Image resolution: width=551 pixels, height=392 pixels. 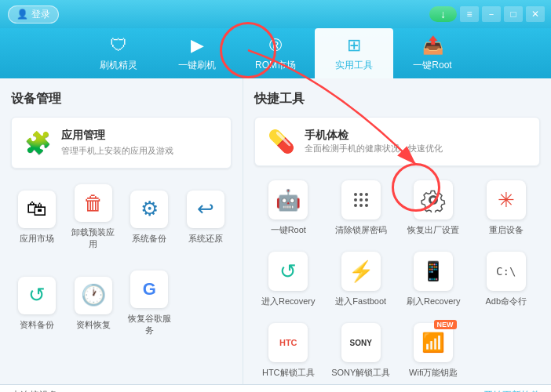 I want to click on google-service-item: G 恢复谷歌服务, so click(x=150, y=303).